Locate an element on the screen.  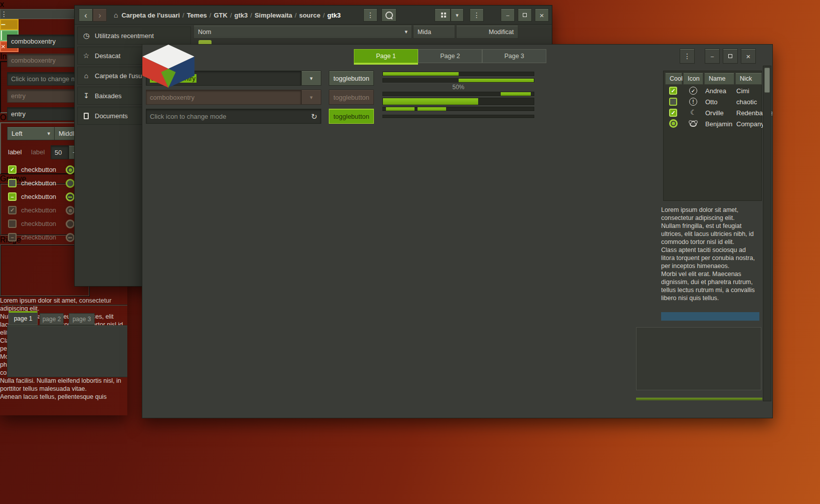
wf3-maximize-button is located at coordinates (730, 56).